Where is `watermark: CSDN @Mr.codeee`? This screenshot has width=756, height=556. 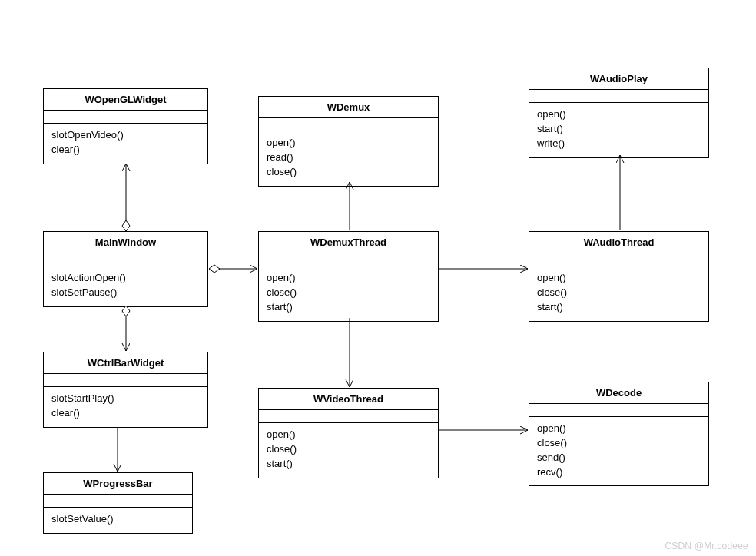
watermark: CSDN @Mr.codeee is located at coordinates (707, 546).